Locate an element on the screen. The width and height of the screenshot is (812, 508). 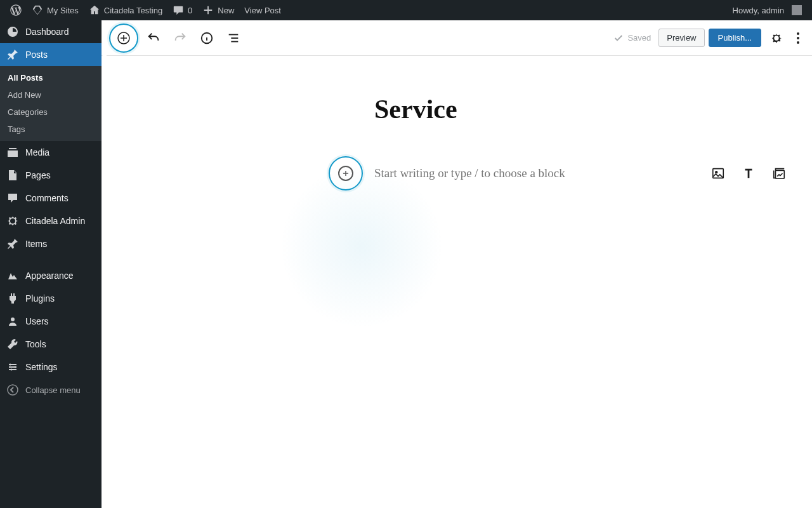
preview-button: Preview is located at coordinates (681, 38).